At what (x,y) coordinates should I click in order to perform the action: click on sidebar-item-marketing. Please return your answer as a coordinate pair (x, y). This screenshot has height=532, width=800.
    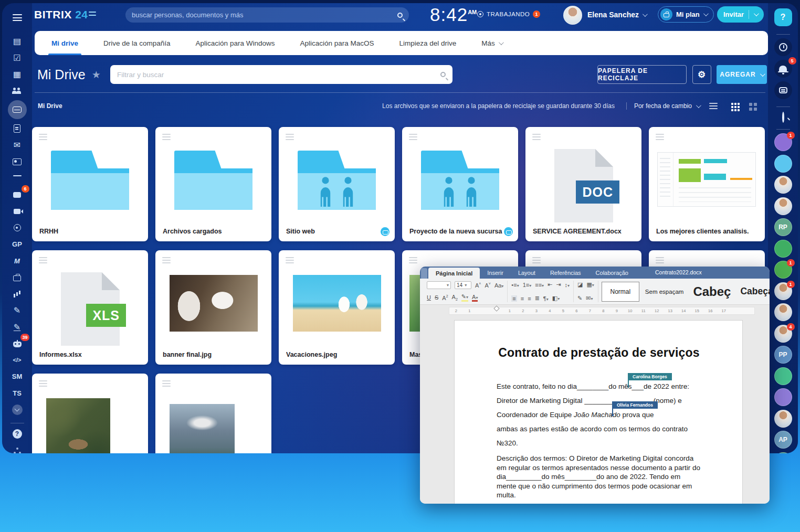
    Looking at the image, I should click on (17, 228).